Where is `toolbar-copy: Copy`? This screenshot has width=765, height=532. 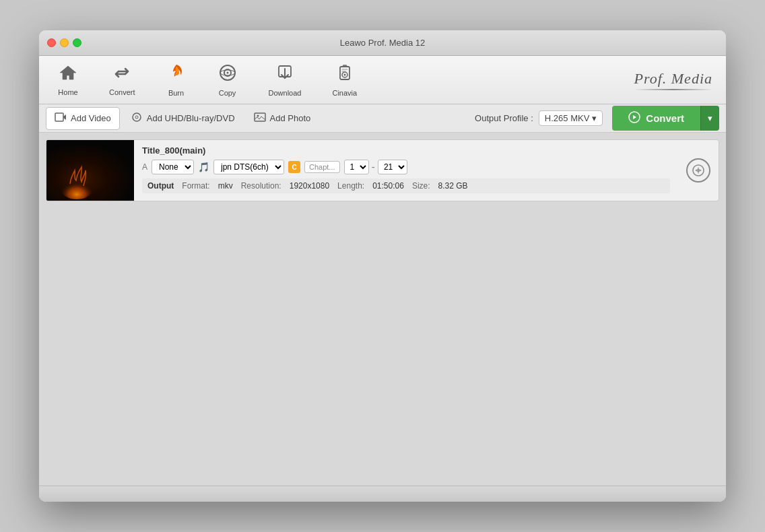
toolbar-copy: Copy is located at coordinates (228, 79).